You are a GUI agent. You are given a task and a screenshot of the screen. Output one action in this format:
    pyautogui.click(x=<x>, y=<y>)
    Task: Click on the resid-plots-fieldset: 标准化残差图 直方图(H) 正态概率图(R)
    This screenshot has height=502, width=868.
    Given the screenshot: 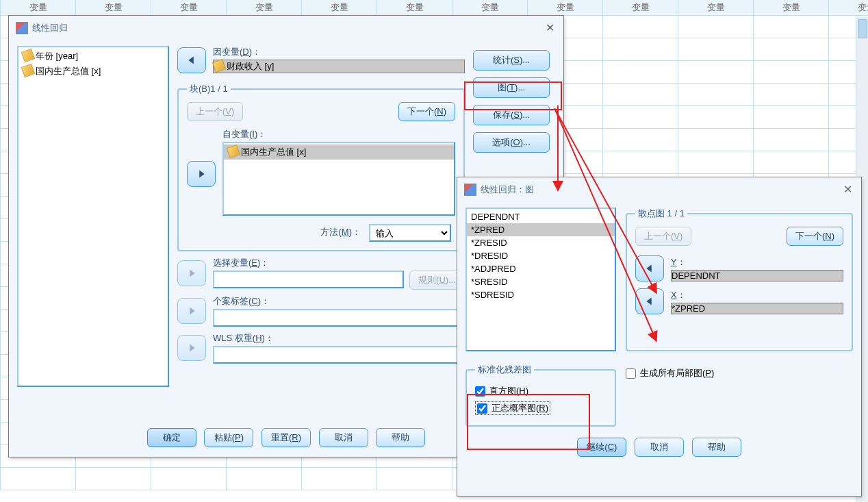 What is the action you would take?
    pyautogui.click(x=541, y=395)
    